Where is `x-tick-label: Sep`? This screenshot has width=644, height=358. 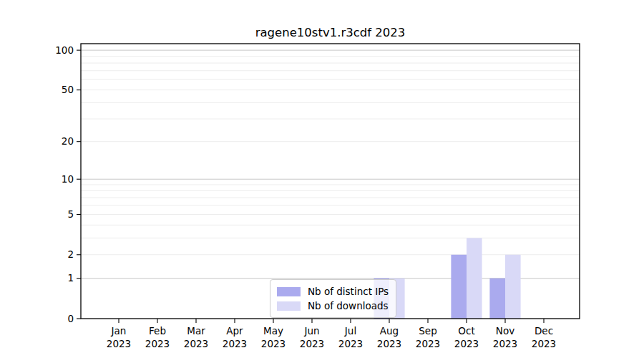 x-tick-label: Sep is located at coordinates (428, 331).